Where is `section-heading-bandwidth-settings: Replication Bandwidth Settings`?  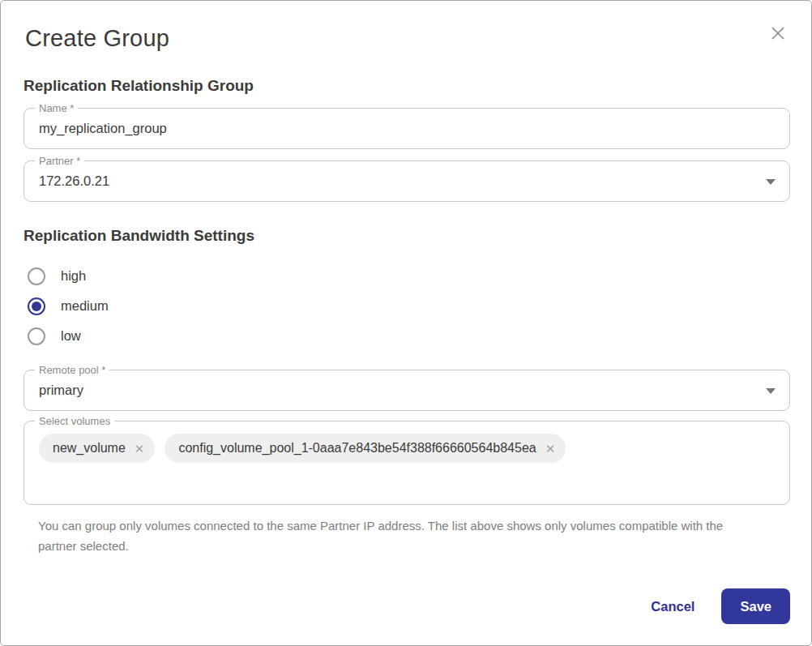
section-heading-bandwidth-settings: Replication Bandwidth Settings is located at coordinates (406, 236).